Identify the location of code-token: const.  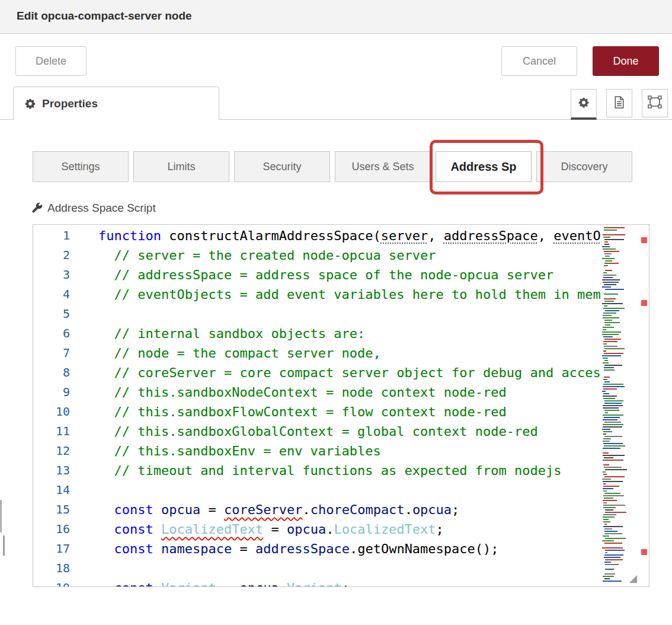
(134, 529).